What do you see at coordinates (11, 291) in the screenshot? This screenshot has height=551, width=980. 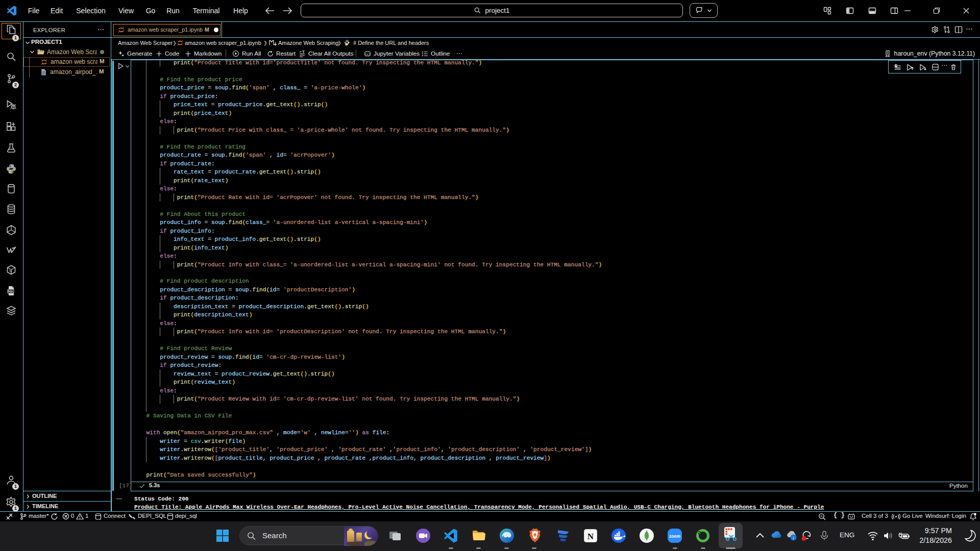 I see `svg-text: SQL` at bounding box center [11, 291].